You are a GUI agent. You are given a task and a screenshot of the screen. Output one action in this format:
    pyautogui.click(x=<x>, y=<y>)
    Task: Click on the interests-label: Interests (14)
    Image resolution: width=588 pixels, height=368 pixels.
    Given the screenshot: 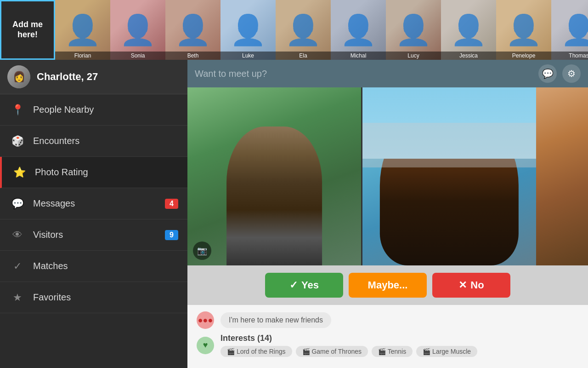 What is the action you would take?
    pyautogui.click(x=349, y=339)
    